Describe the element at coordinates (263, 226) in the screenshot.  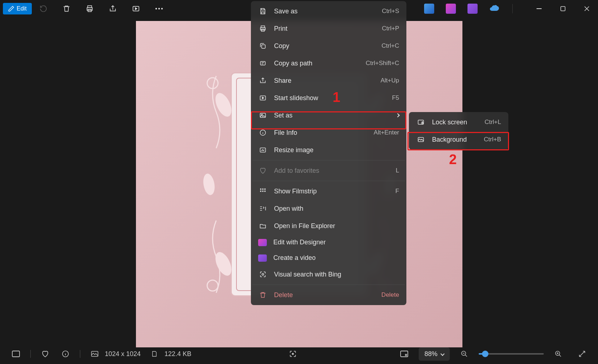
I see `folder-icon` at that location.